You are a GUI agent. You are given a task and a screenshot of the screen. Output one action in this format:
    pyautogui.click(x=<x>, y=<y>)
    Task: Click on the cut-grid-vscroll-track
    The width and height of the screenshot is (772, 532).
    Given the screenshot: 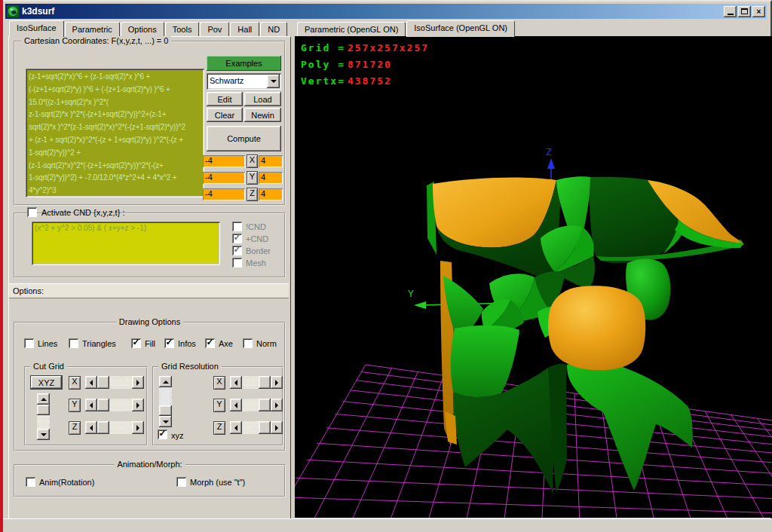 What is the action you would take?
    pyautogui.click(x=44, y=422)
    